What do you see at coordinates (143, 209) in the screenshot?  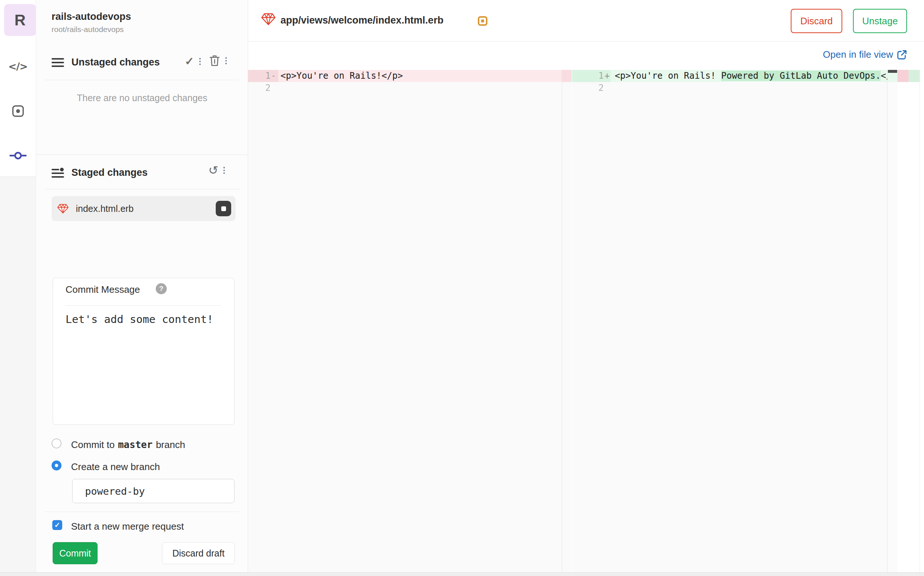 I see `staged-file-row: index.html.erb` at bounding box center [143, 209].